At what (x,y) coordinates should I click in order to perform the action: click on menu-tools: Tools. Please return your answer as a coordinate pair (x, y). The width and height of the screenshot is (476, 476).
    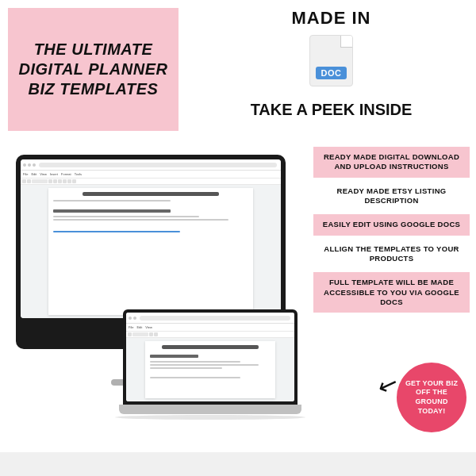
    Looking at the image, I should click on (78, 175).